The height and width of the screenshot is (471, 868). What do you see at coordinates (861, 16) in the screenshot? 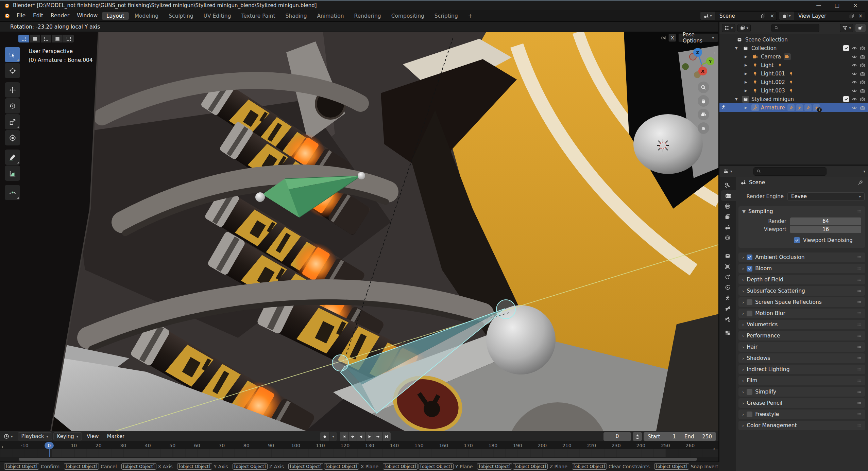
I see `remove-view-layer-icon: ×` at bounding box center [861, 16].